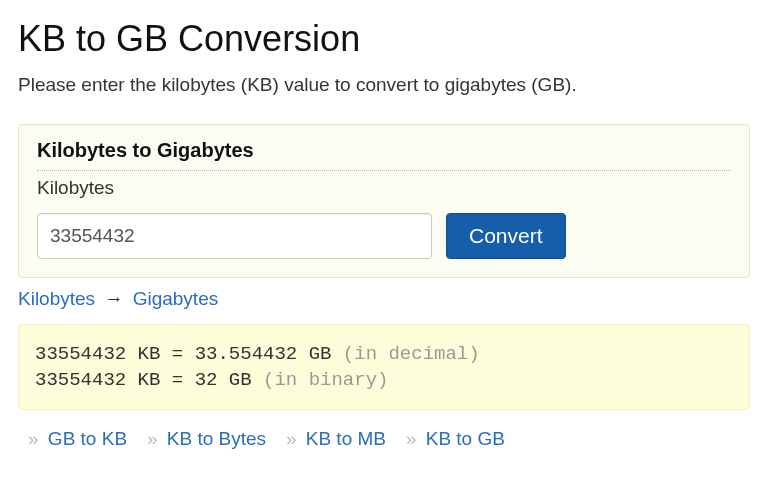  I want to click on kilobytes-input, so click(234, 236).